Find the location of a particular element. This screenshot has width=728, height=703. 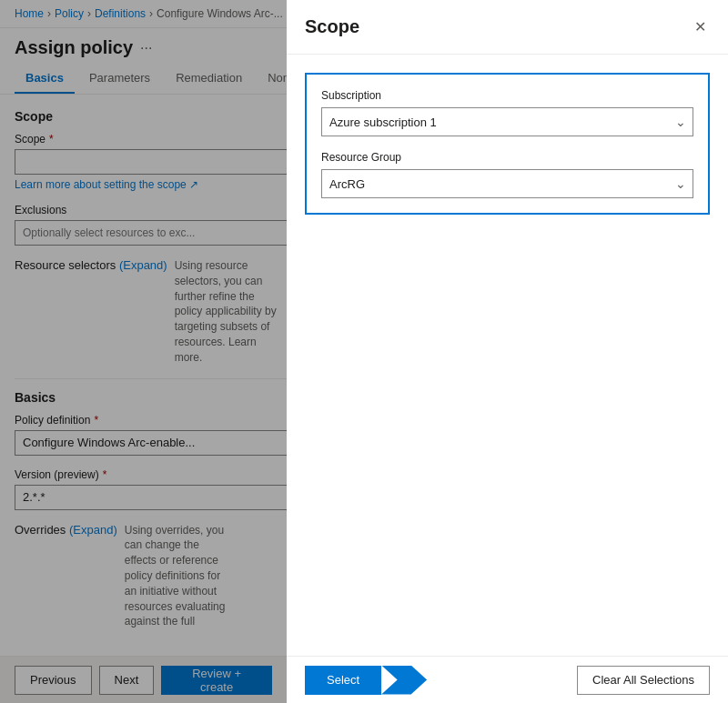

select-area: Select is located at coordinates (366, 680).